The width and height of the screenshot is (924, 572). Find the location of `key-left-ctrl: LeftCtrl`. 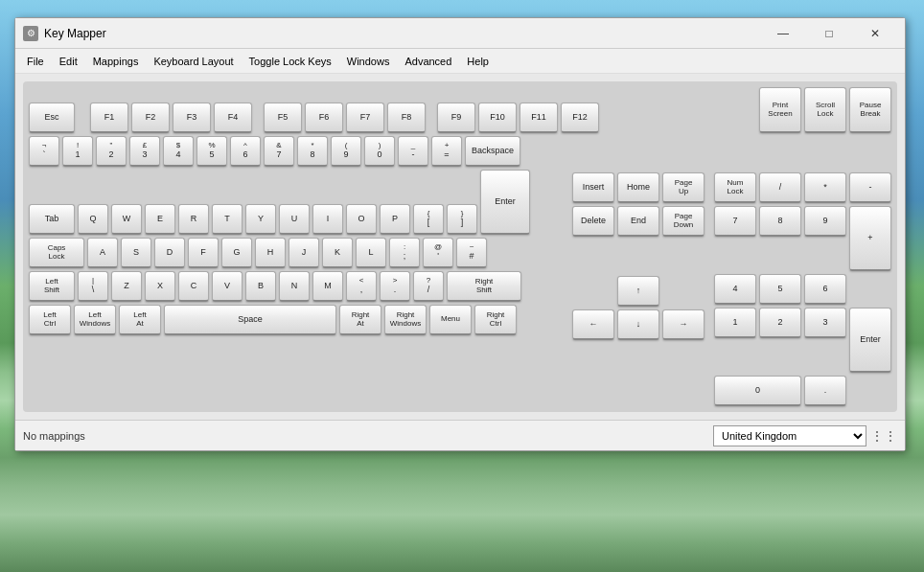

key-left-ctrl: LeftCtrl is located at coordinates (50, 320).